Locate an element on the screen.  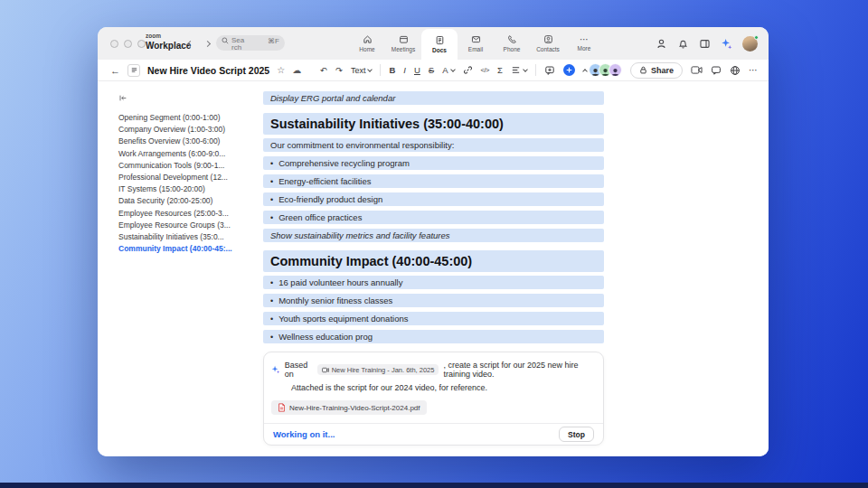
globe-icon is located at coordinates (735, 70).